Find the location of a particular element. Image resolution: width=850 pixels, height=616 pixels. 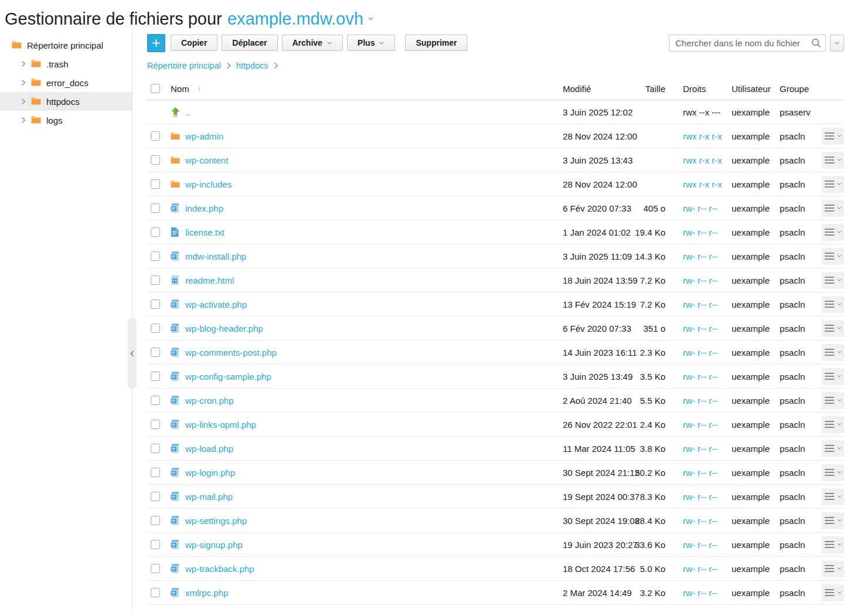

file-name-link: wp-activate.php is located at coordinates (216, 305).